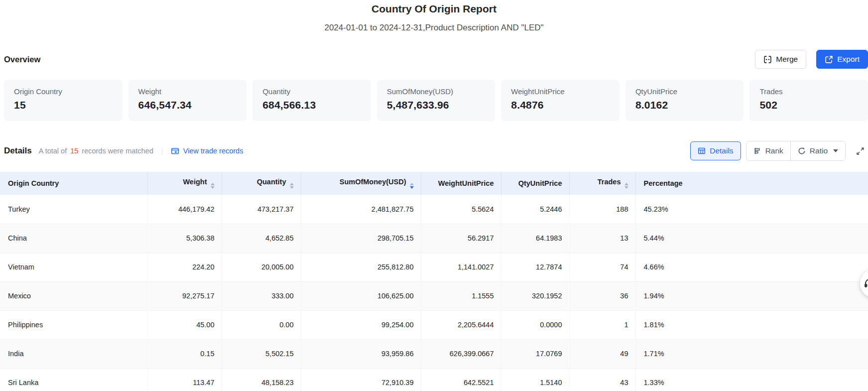  What do you see at coordinates (436, 92) in the screenshot?
I see `stat-label: SumOfMoney(USD)` at bounding box center [436, 92].